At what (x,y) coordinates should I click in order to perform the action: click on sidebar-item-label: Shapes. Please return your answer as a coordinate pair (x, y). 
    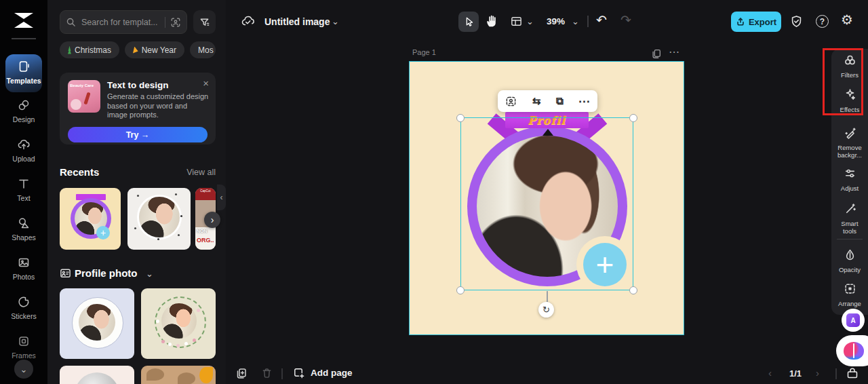
    Looking at the image, I should click on (24, 237).